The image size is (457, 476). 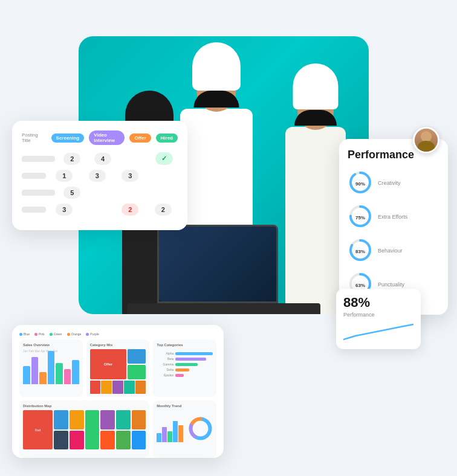 I want to click on horizontal-bar-cell: Top Categories Alpha Beta Gamma, so click(x=185, y=368).